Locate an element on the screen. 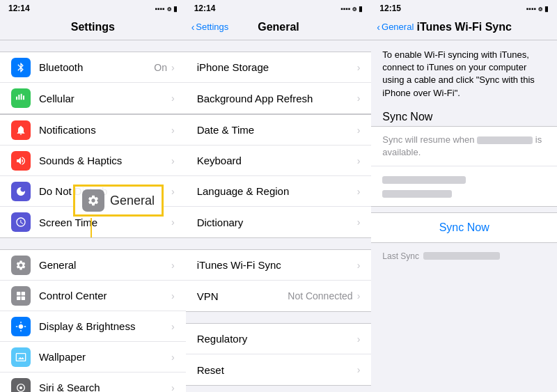 The height and width of the screenshot is (392, 557). sync-status-box: Sync will resume when is available. is located at coordinates (464, 166).